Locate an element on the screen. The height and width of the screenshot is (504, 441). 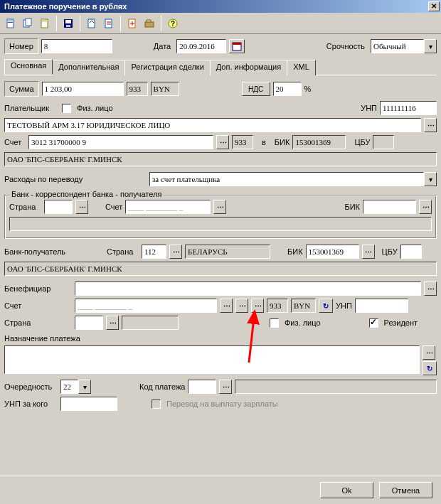
payer-unp-input is located at coordinates (408, 108).